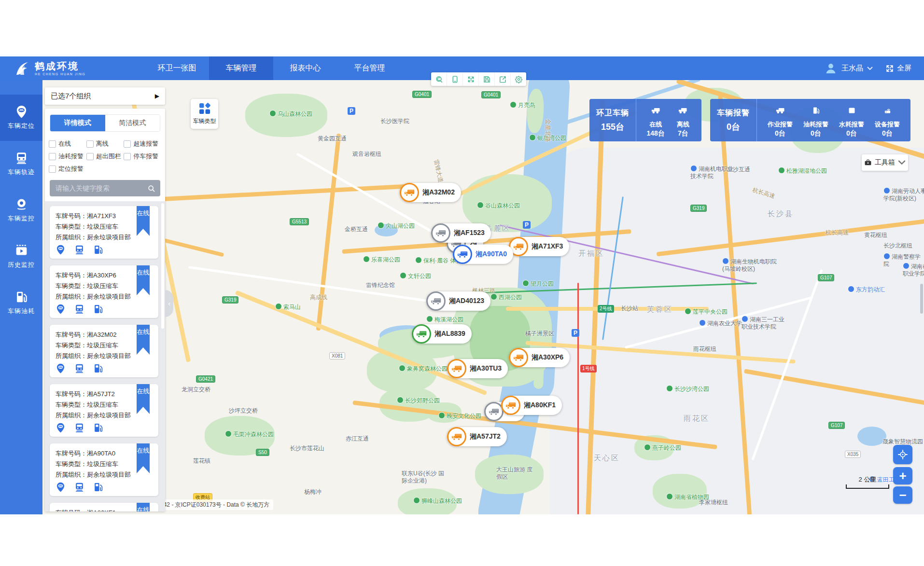 This screenshot has width=924, height=566. What do you see at coordinates (177, 69) in the screenshot?
I see `nav-item: 环卫一张图` at bounding box center [177, 69].